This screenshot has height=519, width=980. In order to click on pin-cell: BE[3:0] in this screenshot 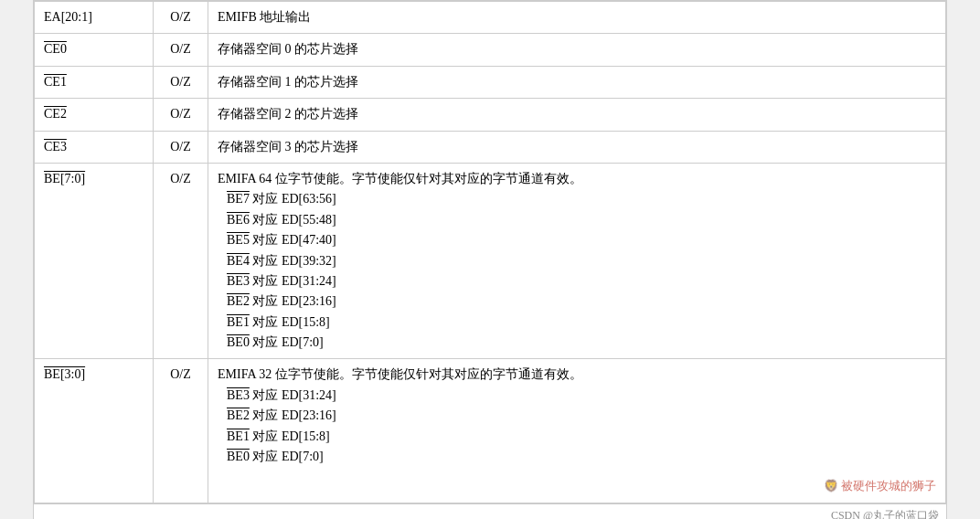, I will do `click(94, 431)`.